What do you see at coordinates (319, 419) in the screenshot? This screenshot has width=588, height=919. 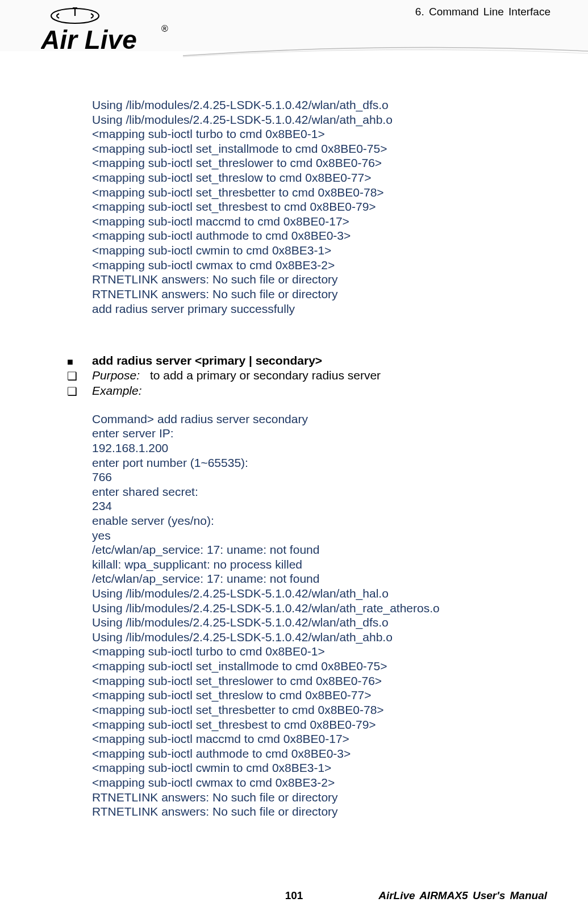 I see `terminal-line: Command> add radius server secondary` at bounding box center [319, 419].